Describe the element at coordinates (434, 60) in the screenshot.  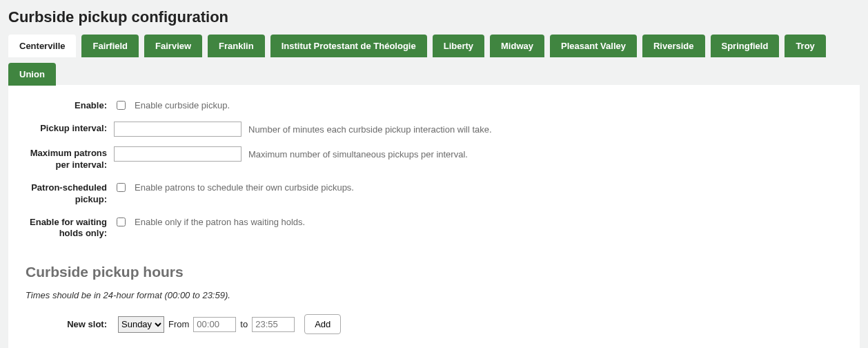
I see `library-tabs: Centerville Fairfield Fairview Franklin …` at that location.